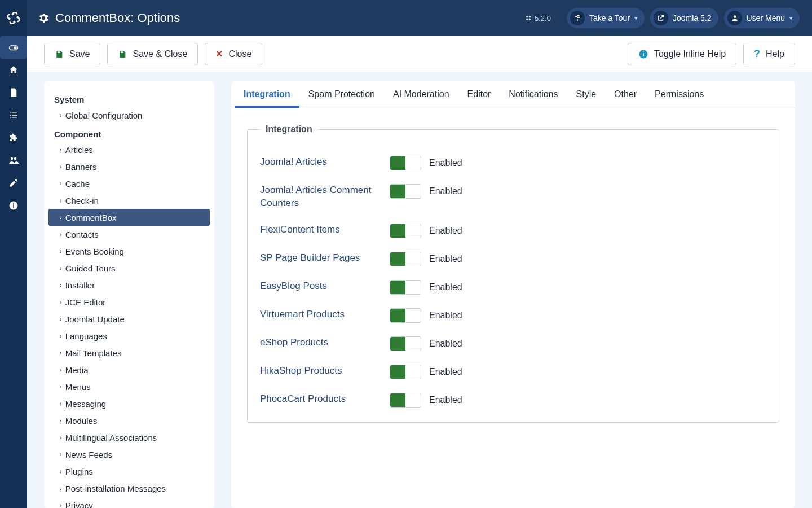 The image size is (812, 508). Describe the element at coordinates (769, 54) in the screenshot. I see `help-button: ? Help` at that location.